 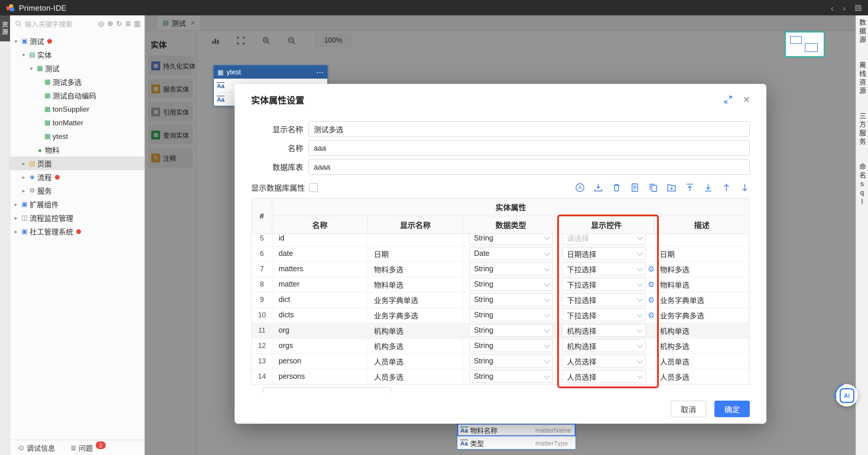 I want to click on property-row: 6 date 日期 Date 日期选择⚙ 日期, so click(x=500, y=253).